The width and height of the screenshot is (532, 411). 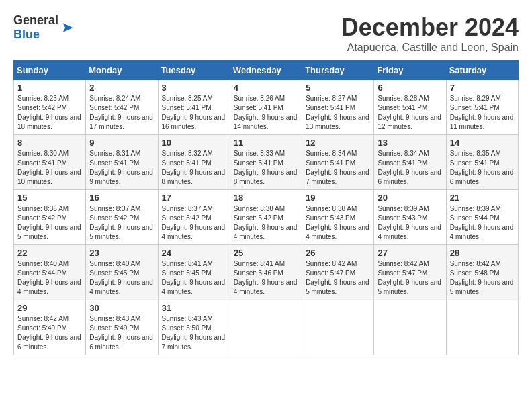 What do you see at coordinates (194, 333) in the screenshot?
I see `day-info: Sunrise: 8:43 AMSunset: 5:50 PMDaylight:…` at bounding box center [194, 333].